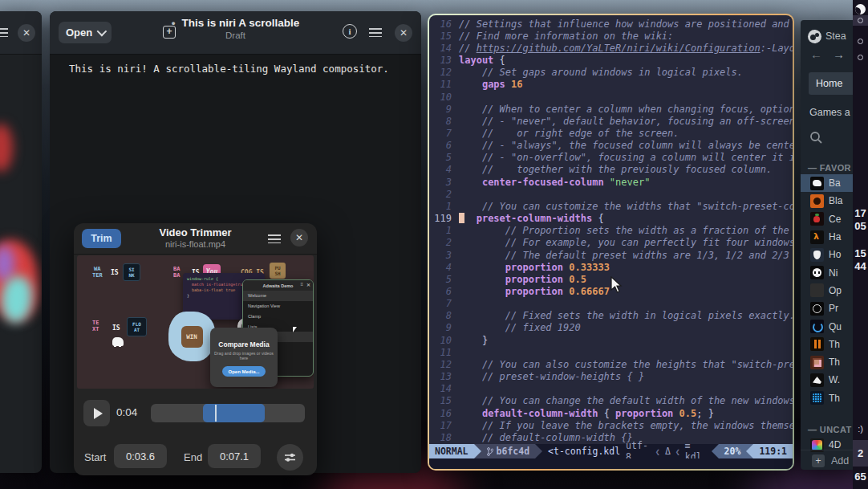 This screenshot has width=868, height=489. I want to click on code-text: // - "never", default behavior, focusing…, so click(626, 121).